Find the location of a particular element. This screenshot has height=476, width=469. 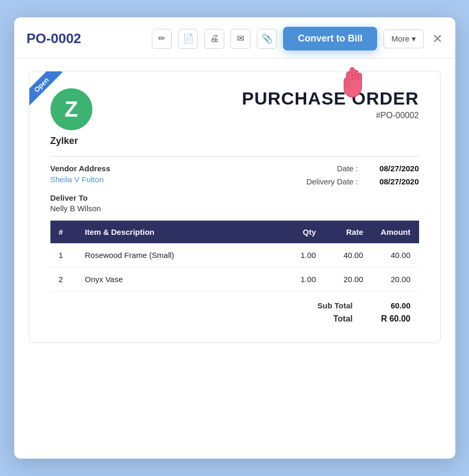

deliver-to-label: Deliver To is located at coordinates (80, 198).